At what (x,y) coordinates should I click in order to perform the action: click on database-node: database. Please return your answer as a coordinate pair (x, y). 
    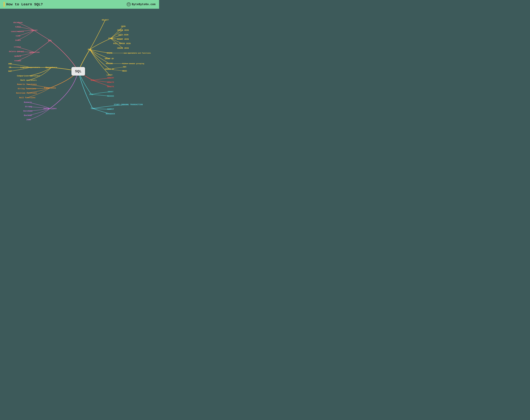
    Looking at the image, I should click on (18, 23).